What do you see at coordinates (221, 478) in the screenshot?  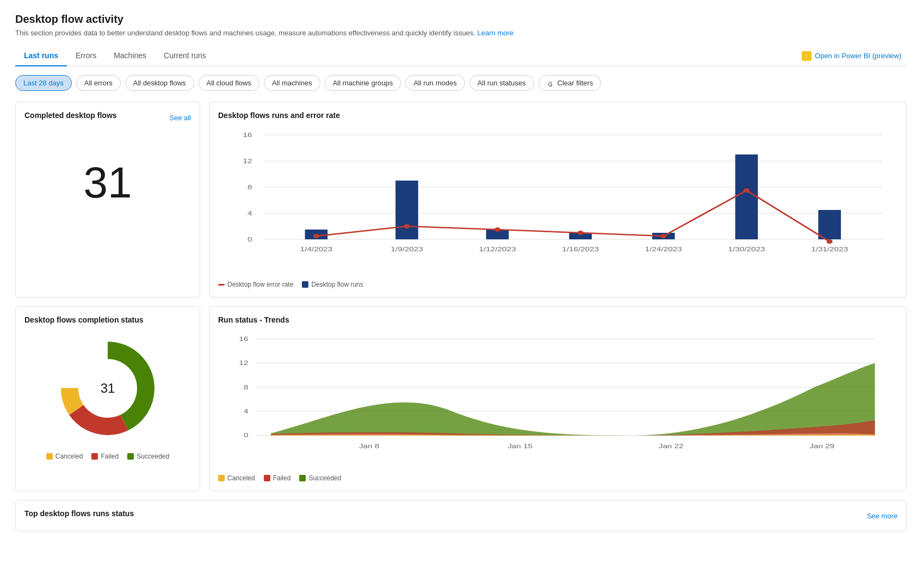 I see `trends-canceled-icon` at bounding box center [221, 478].